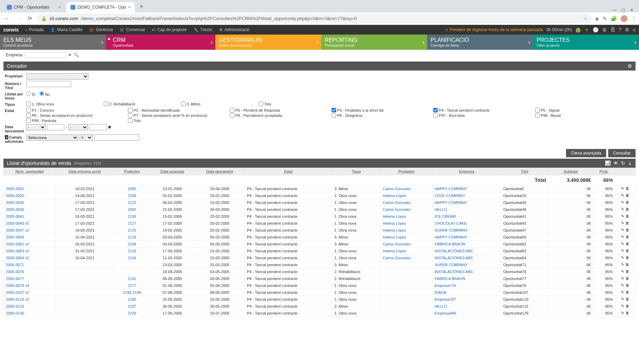 This screenshot has height=364, width=639. I want to click on column-header: Data pròxima acció, so click(85, 171).